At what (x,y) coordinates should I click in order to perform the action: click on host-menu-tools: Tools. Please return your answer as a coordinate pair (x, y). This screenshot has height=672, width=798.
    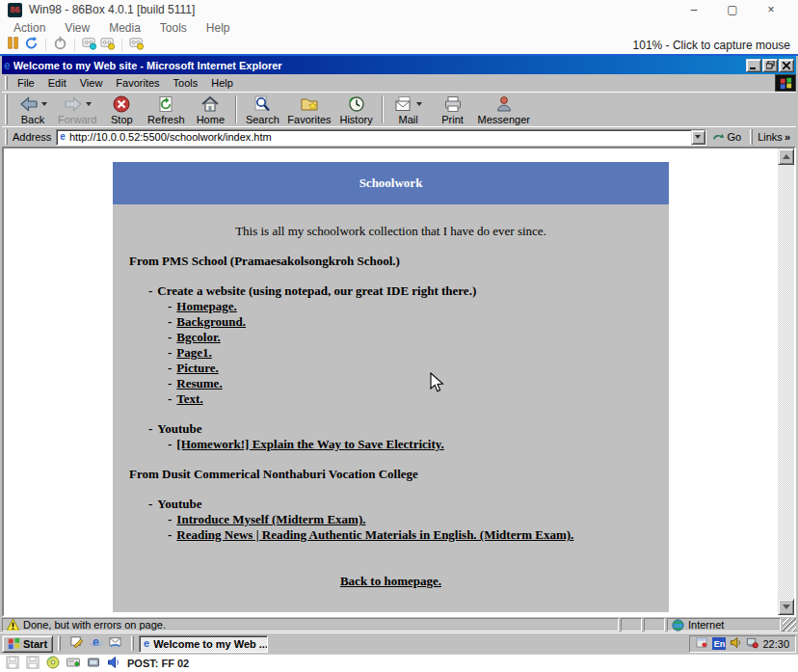
    Looking at the image, I should click on (173, 28).